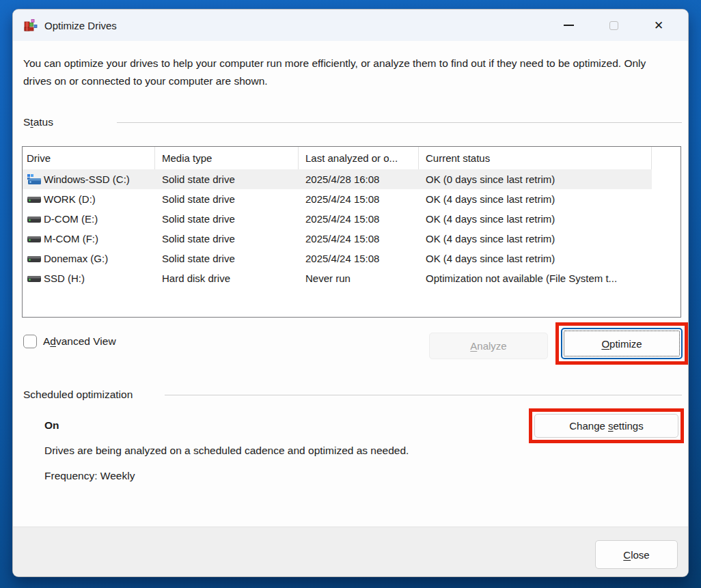  I want to click on scheduled-section-header: Scheduled optimization, so click(353, 395).